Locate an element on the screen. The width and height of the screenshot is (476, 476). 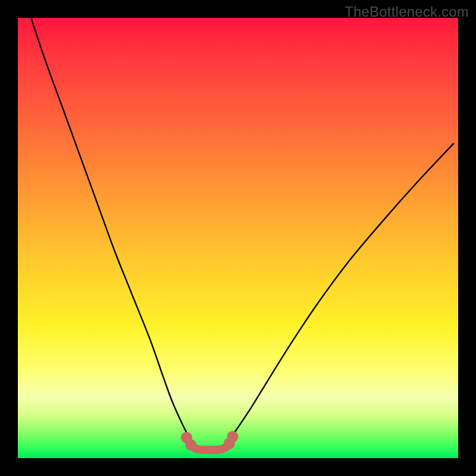
watermark-text: TheBottleneck.com is located at coordinates (407, 12).